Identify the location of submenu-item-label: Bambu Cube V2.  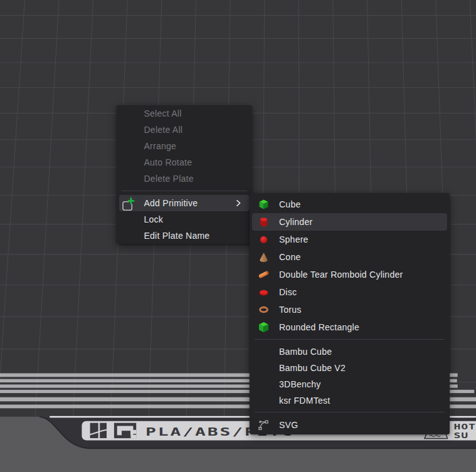
(299, 368).